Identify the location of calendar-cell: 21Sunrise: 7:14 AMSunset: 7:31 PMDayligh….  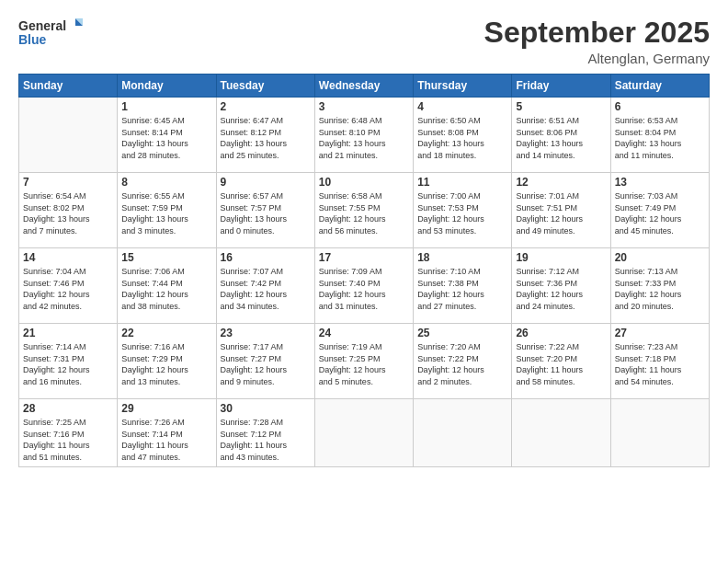
(68, 362).